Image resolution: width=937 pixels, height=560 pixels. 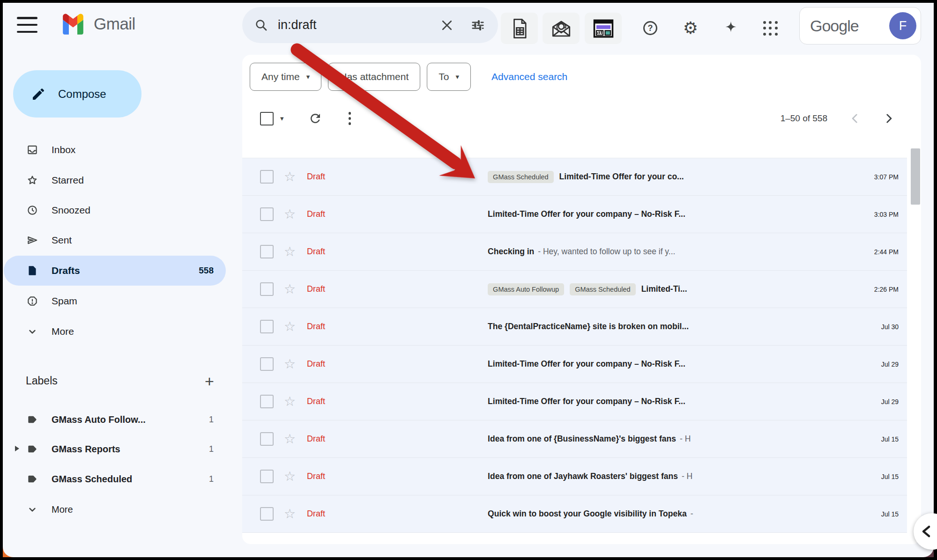 What do you see at coordinates (397, 214) in the screenshot?
I see `row-sender: Draft` at bounding box center [397, 214].